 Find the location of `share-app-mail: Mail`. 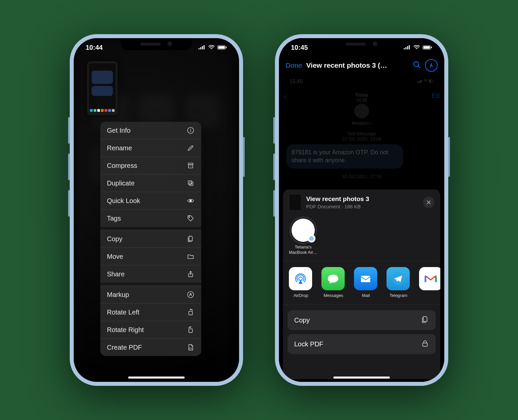

share-app-mail: Mail is located at coordinates (366, 283).